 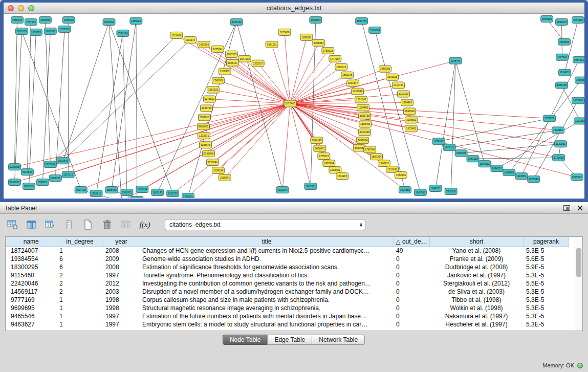 I want to click on column-header-pagerank: pagerank, so click(x=546, y=242).